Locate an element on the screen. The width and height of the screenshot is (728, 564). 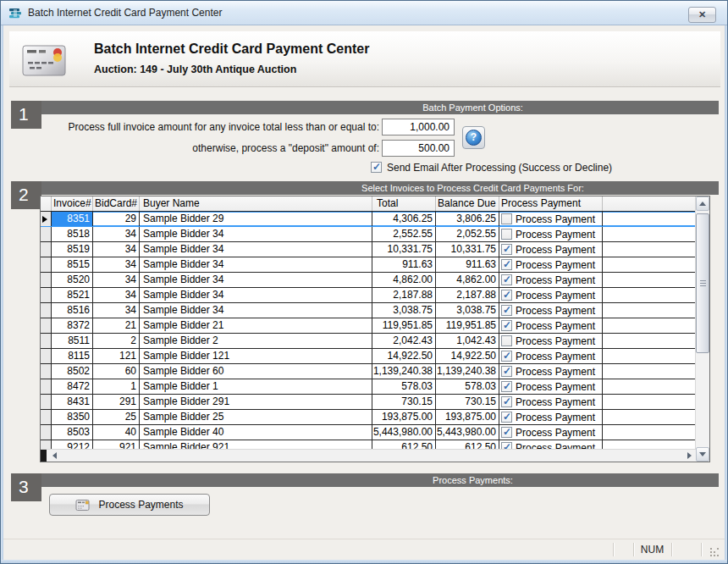
scroll-down-button is located at coordinates (703, 454).